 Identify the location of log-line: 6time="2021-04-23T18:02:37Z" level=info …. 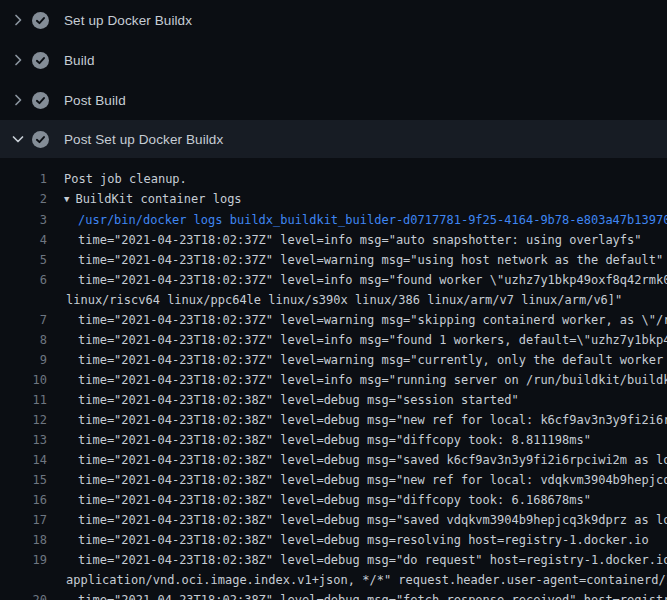
(334, 280).